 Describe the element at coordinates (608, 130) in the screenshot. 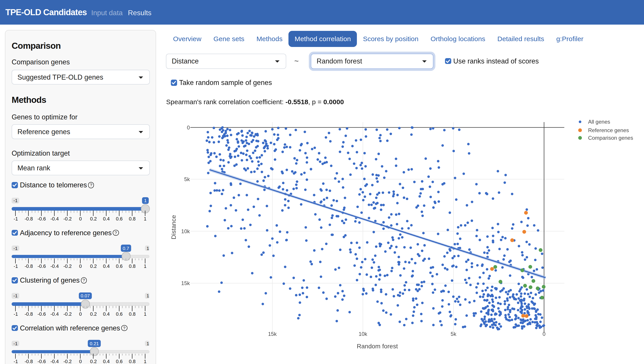

I see `svg-text: Reference genes` at that location.